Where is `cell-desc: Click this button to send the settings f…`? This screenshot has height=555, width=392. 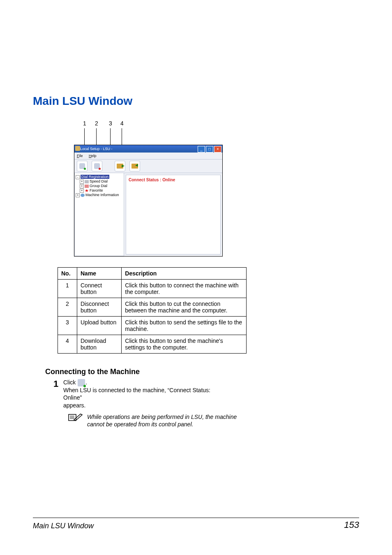 cell-desc: Click this button to send the settings f… is located at coordinates (184, 326).